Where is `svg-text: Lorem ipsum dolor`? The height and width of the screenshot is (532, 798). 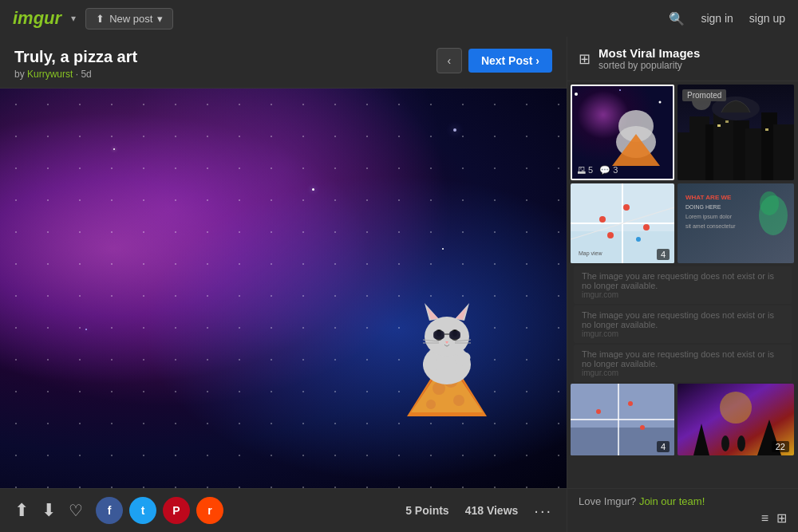
svg-text: Lorem ipsum dolor is located at coordinates (709, 217).